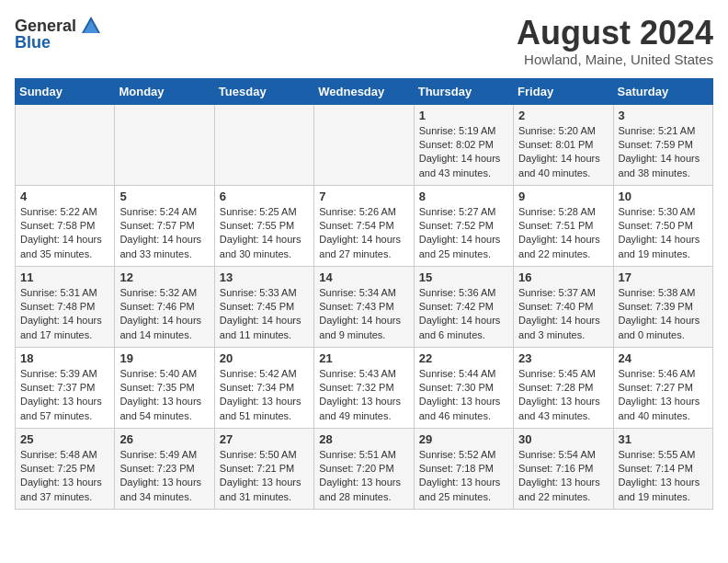 The image size is (728, 563). I want to click on location-text: Howland, Maine, United States, so click(615, 59).